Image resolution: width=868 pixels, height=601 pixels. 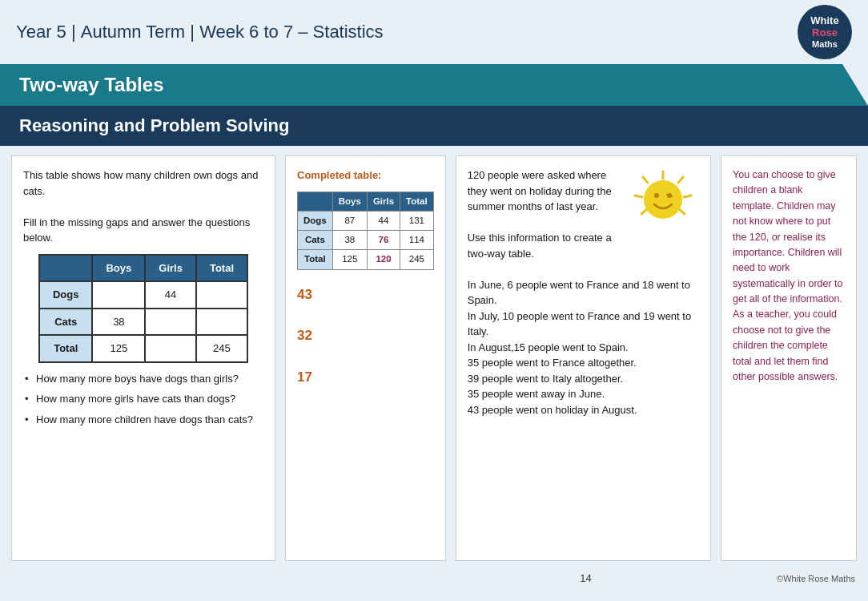 I want to click on cell-total-girls: 120, so click(x=383, y=260).